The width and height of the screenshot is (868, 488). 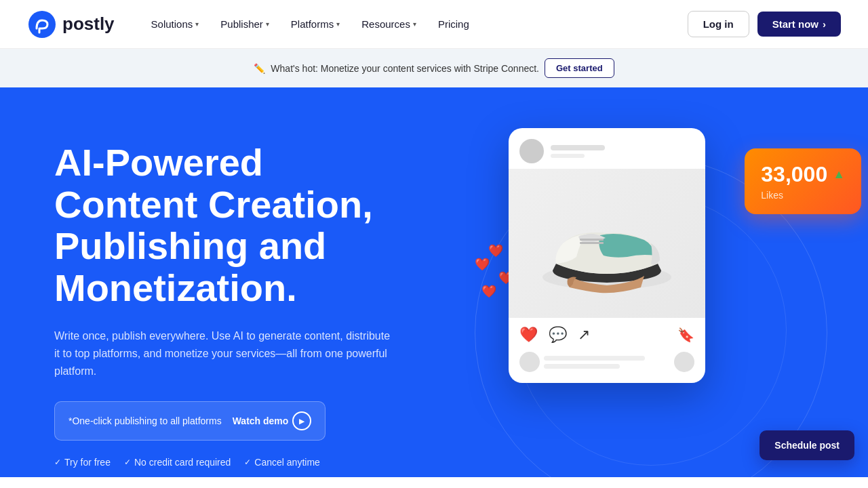 What do you see at coordinates (315, 24) in the screenshot?
I see `nav-platforms: Platforms ▾` at bounding box center [315, 24].